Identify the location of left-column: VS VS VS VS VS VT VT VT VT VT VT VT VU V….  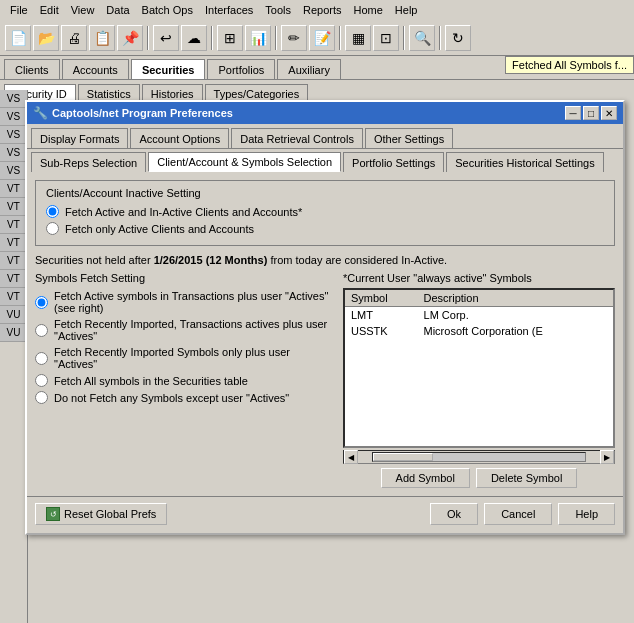
(14, 356).